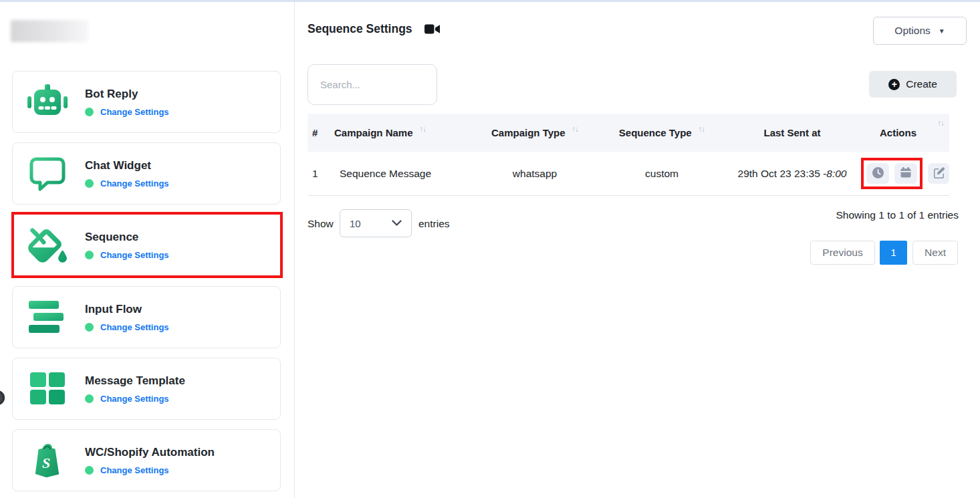 The width and height of the screenshot is (980, 498). What do you see at coordinates (321, 224) in the screenshot?
I see `show-label: Show` at bounding box center [321, 224].